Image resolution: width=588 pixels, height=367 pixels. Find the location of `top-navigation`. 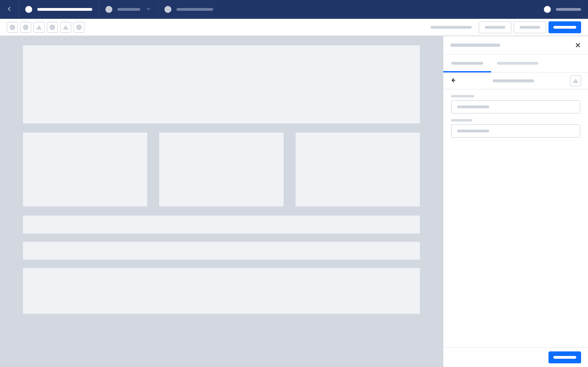

top-navigation is located at coordinates (294, 9).